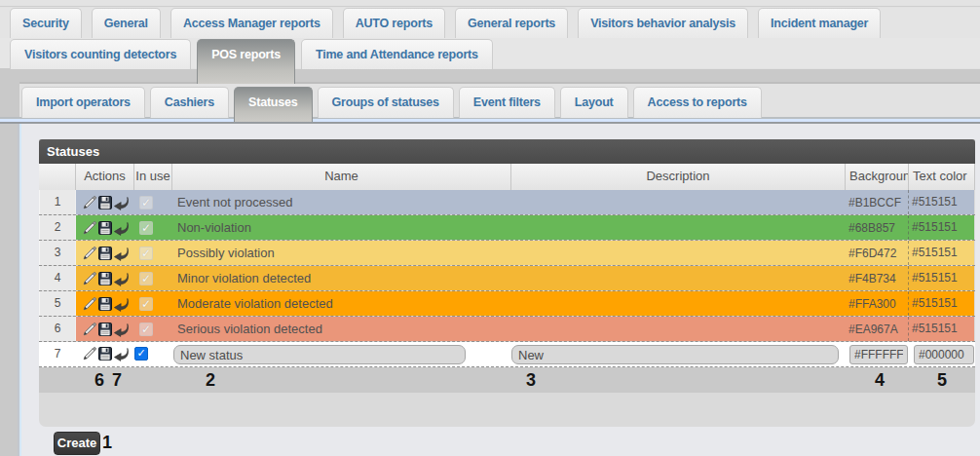  What do you see at coordinates (490, 76) in the screenshot?
I see `tab-groups-divider` at bounding box center [490, 76].